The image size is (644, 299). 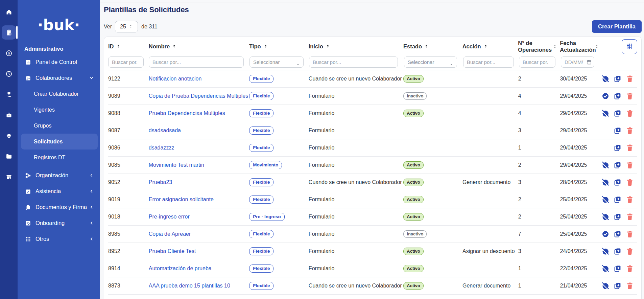 What do you see at coordinates (187, 113) in the screenshot?
I see `template-link: Prueba Dependencias Multiples` at bounding box center [187, 113].